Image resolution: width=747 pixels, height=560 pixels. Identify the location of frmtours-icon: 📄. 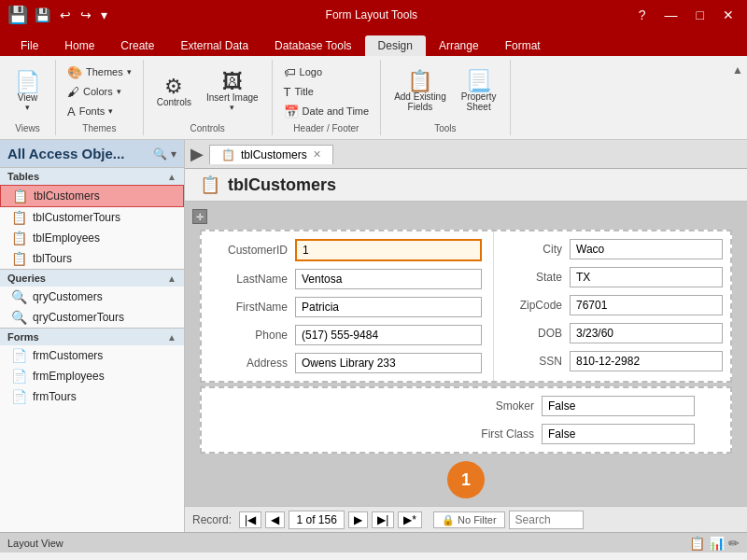
(19, 397).